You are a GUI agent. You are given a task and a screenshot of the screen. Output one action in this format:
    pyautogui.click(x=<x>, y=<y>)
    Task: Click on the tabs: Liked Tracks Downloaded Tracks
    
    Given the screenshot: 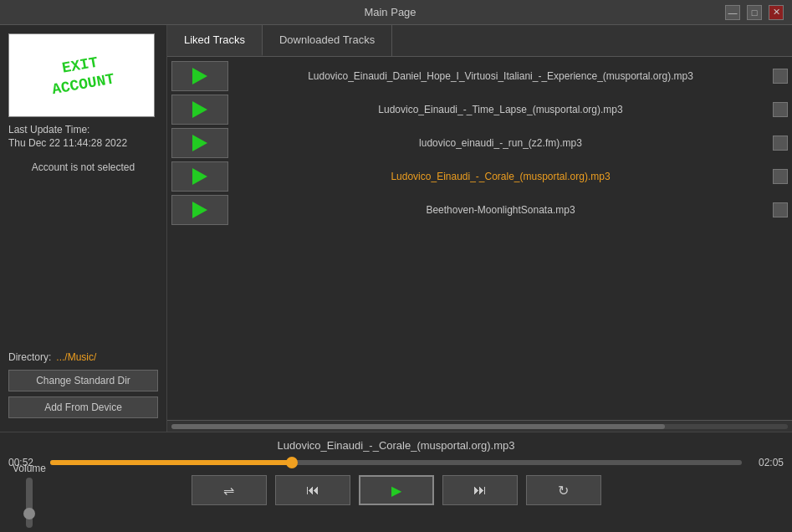 What is the action you would take?
    pyautogui.click(x=480, y=41)
    